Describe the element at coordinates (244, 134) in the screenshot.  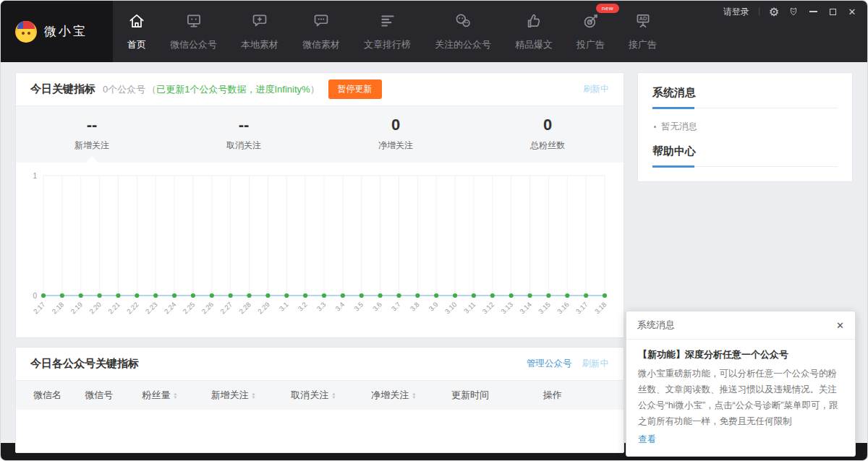
I see `metric-unfollows: -- 取消关注` at that location.